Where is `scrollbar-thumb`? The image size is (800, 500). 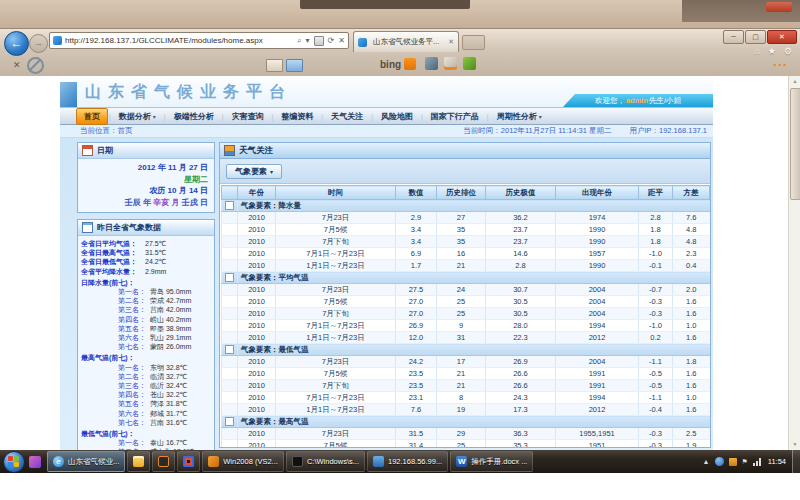 scrollbar-thumb is located at coordinates (795, 144).